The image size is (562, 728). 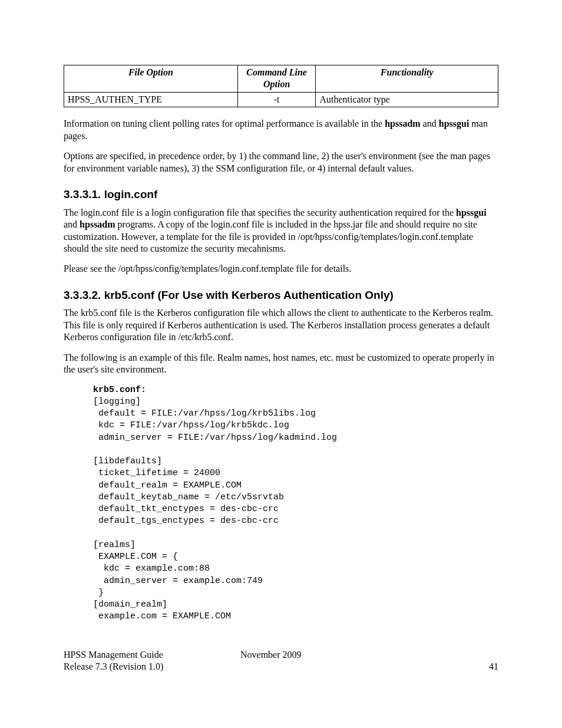 What do you see at coordinates (277, 99) in the screenshot?
I see `td-command: -t` at bounding box center [277, 99].